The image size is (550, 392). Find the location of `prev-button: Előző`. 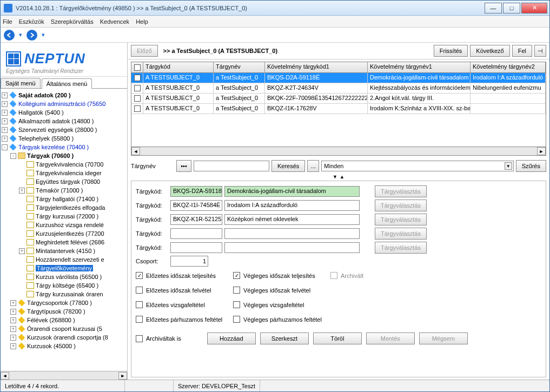

prev-button: Előző is located at coordinates (144, 51).